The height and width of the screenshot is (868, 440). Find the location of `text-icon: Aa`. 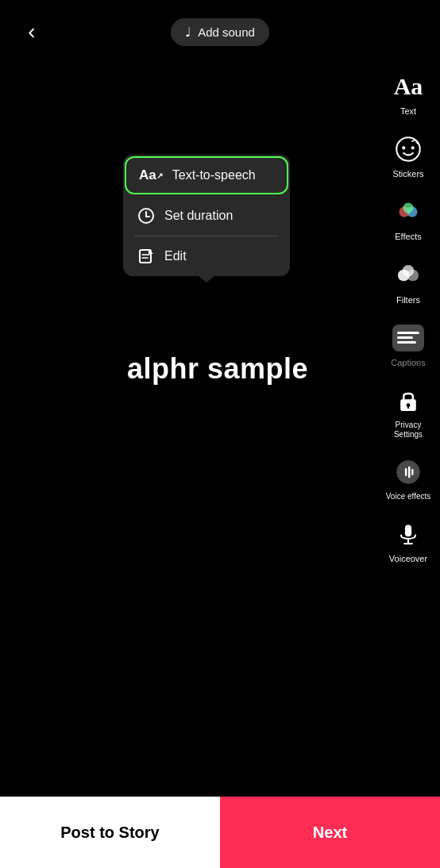

text-icon: Aa is located at coordinates (408, 86).